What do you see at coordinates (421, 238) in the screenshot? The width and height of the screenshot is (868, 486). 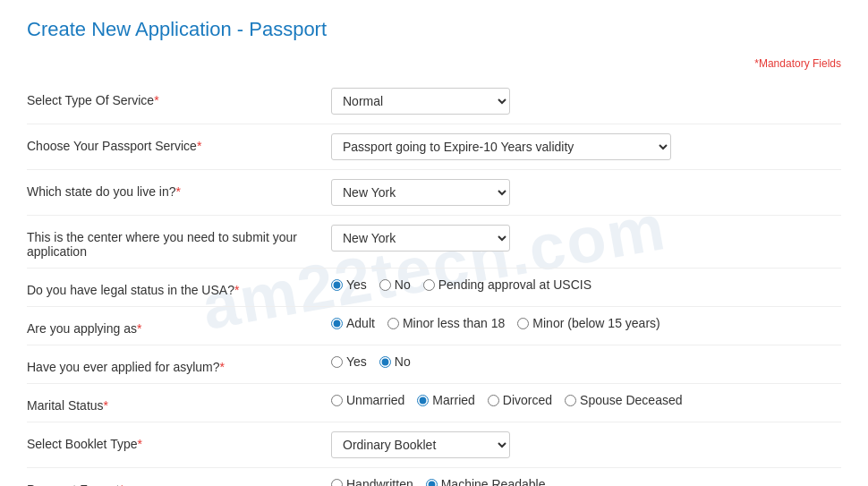 I see `submission-center-select: New York Los Angeles Chicago Houston` at bounding box center [421, 238].